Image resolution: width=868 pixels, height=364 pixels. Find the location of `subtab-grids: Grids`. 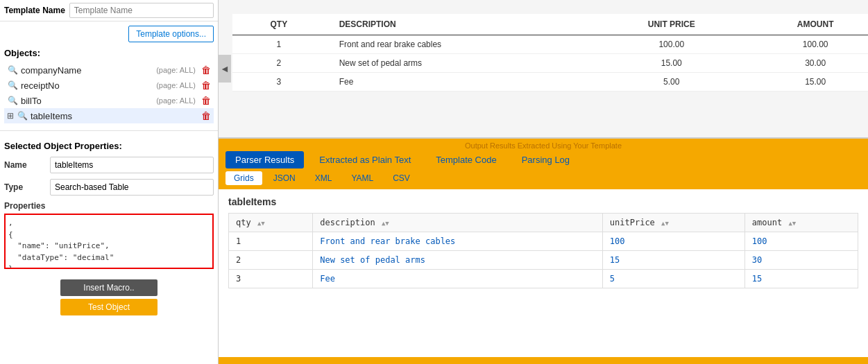

subtab-grids: Grids is located at coordinates (244, 178).